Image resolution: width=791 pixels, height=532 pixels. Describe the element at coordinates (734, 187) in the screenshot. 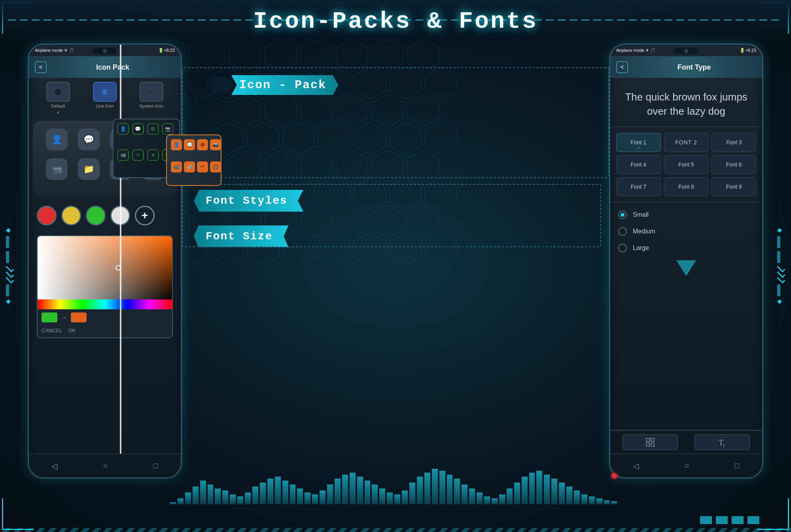

I see `font-btn-9: Font 9` at that location.